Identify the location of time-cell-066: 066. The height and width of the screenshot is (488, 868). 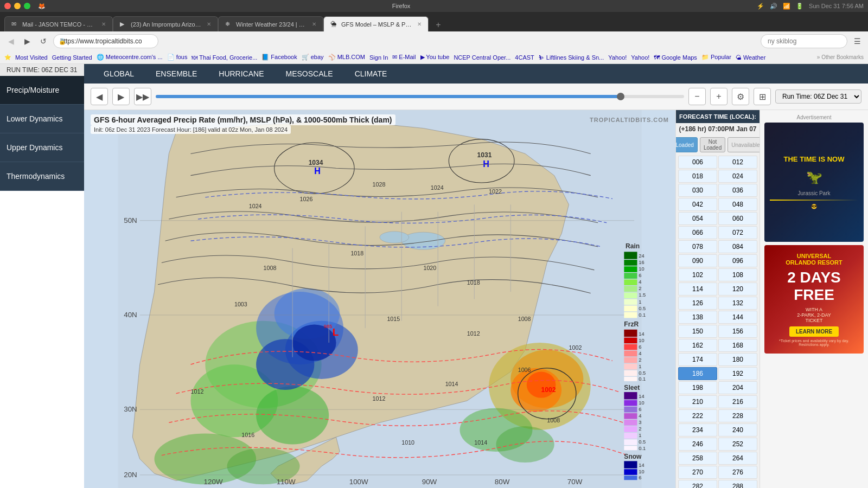
(698, 233).